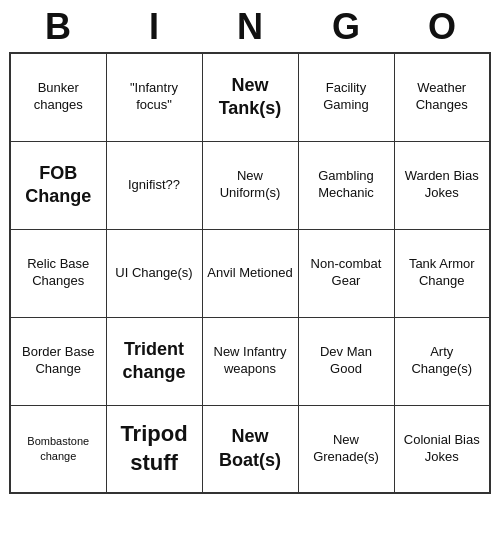  I want to click on bingo-cell: Warden Bias Jokes, so click(442, 185).